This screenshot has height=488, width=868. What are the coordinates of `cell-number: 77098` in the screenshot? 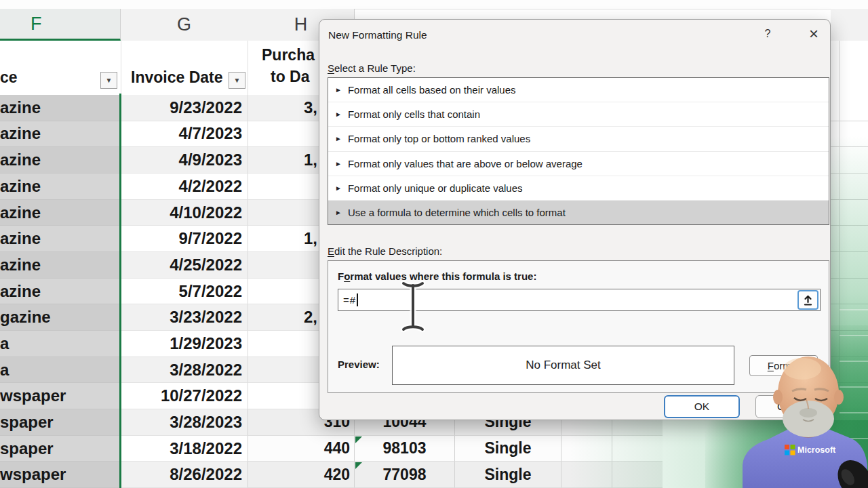 It's located at (404, 474).